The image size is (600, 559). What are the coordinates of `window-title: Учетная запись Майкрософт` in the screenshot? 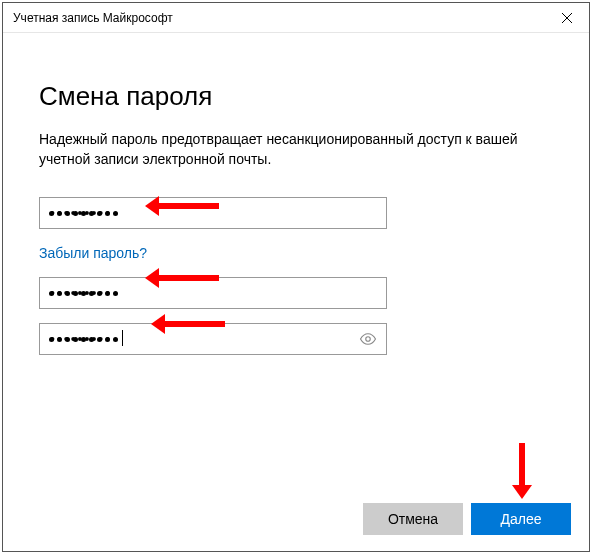 It's located at (278, 18).